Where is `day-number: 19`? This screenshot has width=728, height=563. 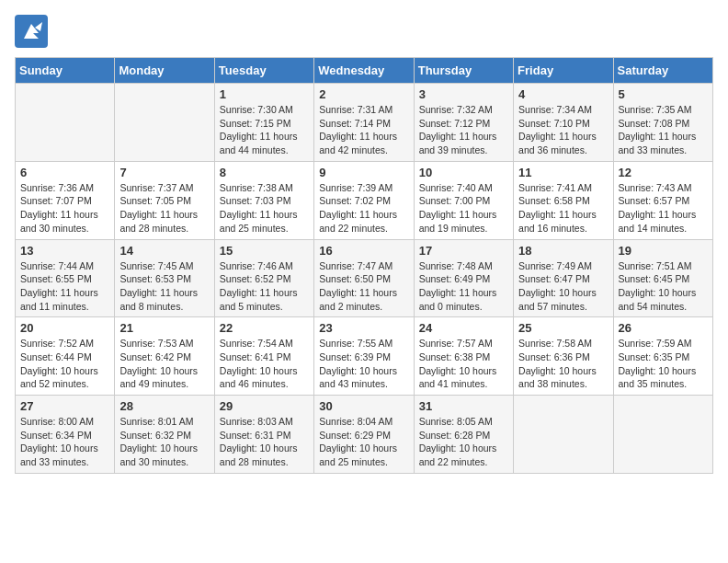
day-number: 19 is located at coordinates (664, 250).